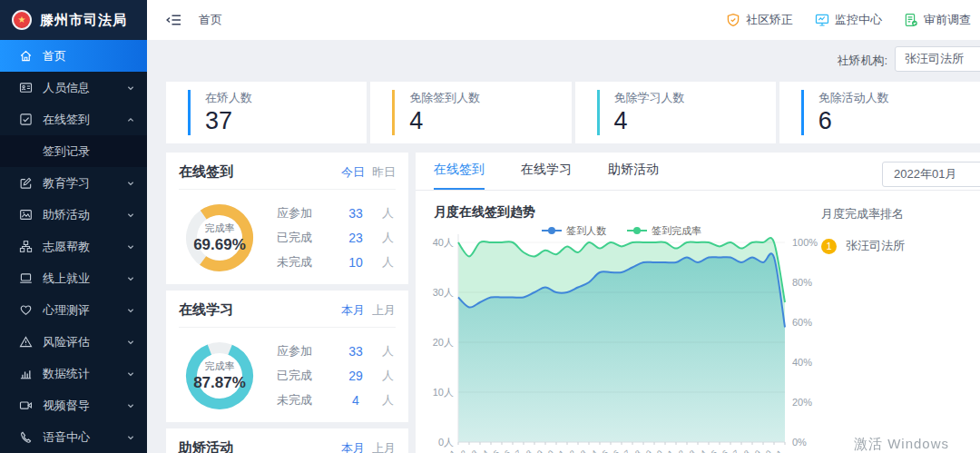 The height and width of the screenshot is (453, 980). Describe the element at coordinates (586, 231) in the screenshot. I see `svg-text: 签到人数` at that location.